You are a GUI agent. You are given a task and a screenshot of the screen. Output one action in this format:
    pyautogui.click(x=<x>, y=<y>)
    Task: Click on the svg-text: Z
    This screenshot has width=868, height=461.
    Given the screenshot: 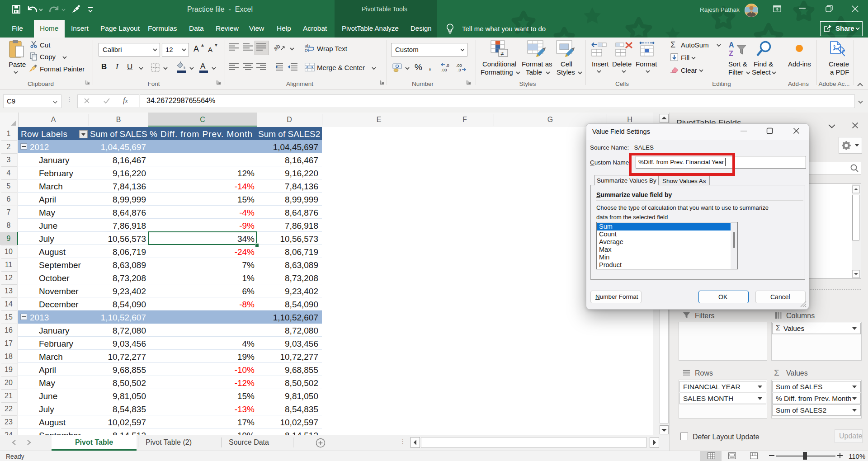 What is the action you would take?
    pyautogui.click(x=731, y=53)
    